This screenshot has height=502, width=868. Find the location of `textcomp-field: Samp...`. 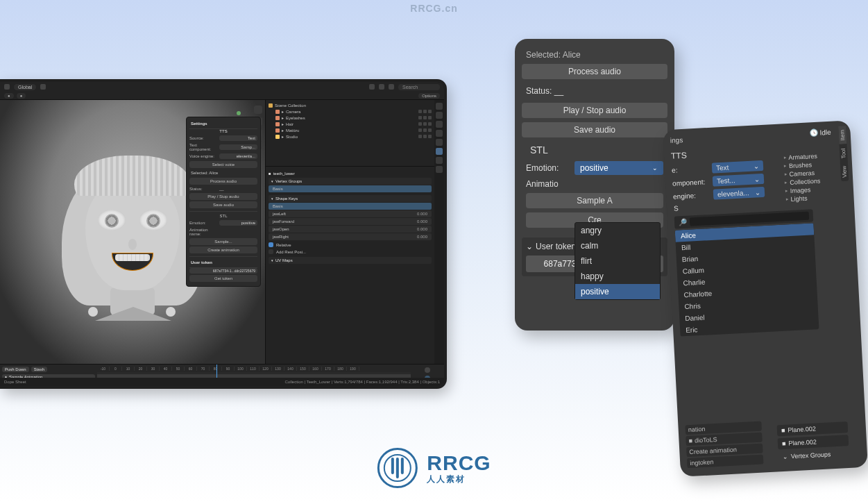

textcomp-field: Samp... is located at coordinates (239, 147).